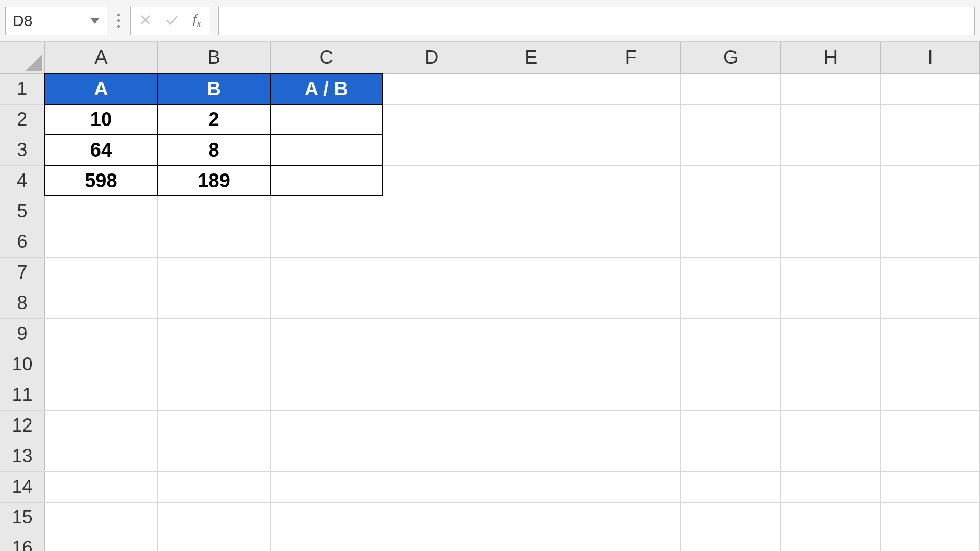 Image resolution: width=980 pixels, height=551 pixels. I want to click on cell-F11, so click(631, 395).